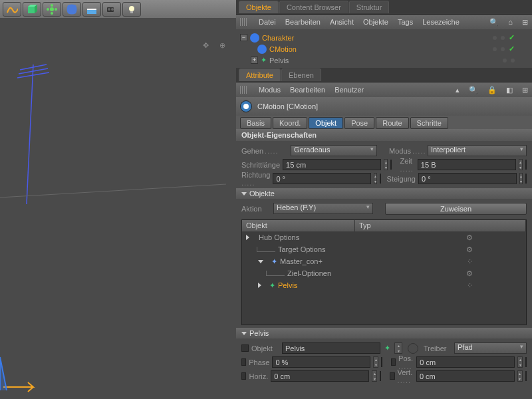 The image size is (532, 399). What do you see at coordinates (331, 348) in the screenshot?
I see `input-pelvis-obj` at bounding box center [331, 348].